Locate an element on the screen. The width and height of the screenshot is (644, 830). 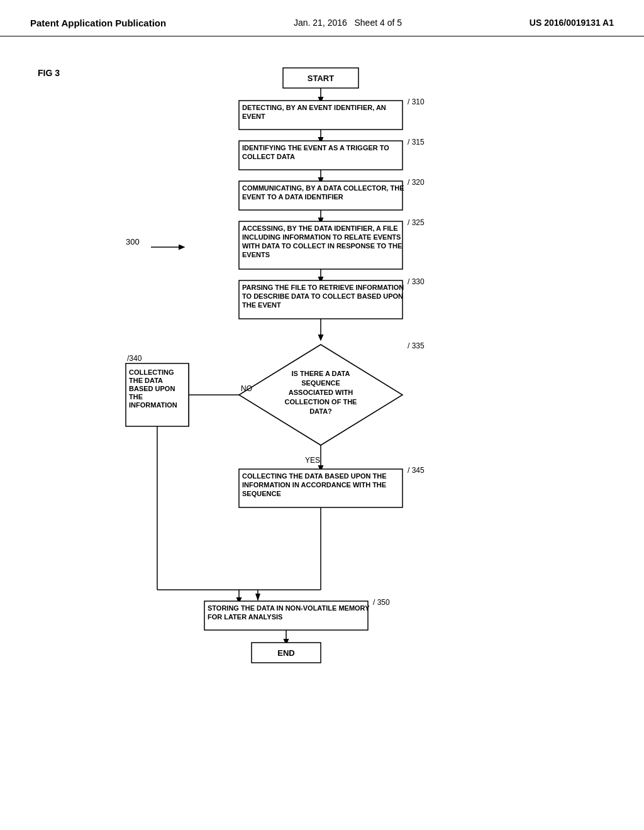
svg-text: END is located at coordinates (286, 653).